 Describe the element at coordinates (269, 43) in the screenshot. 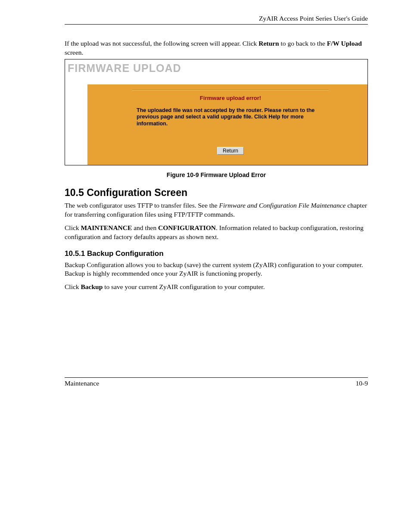

I see `intro-bold-return: Return` at that location.